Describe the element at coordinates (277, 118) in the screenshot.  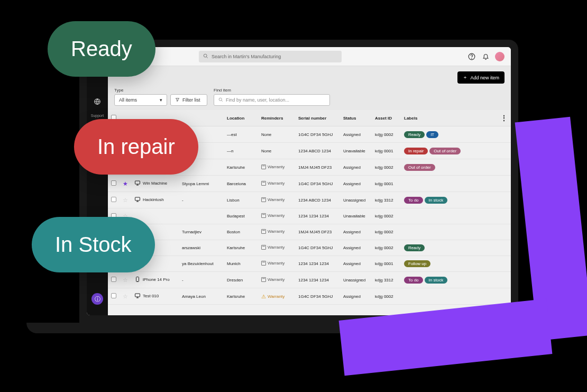
I see `col-reminders: Reminders` at that location.